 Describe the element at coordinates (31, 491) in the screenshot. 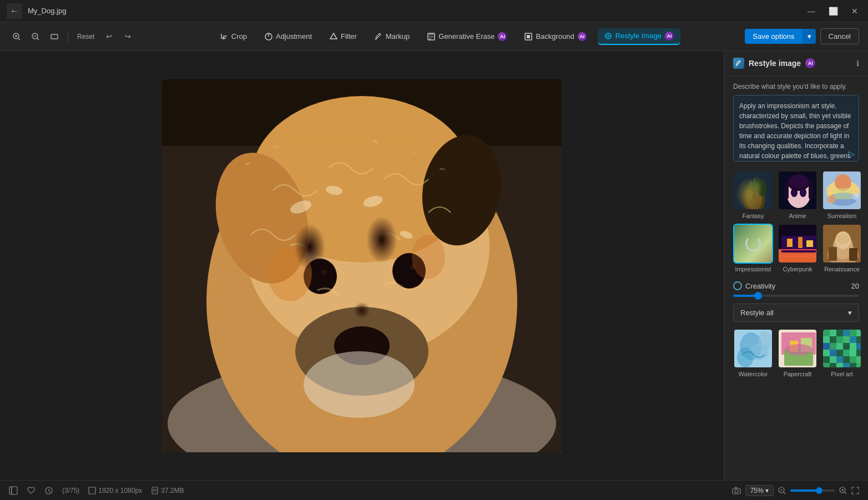

I see `favorite-button` at that location.